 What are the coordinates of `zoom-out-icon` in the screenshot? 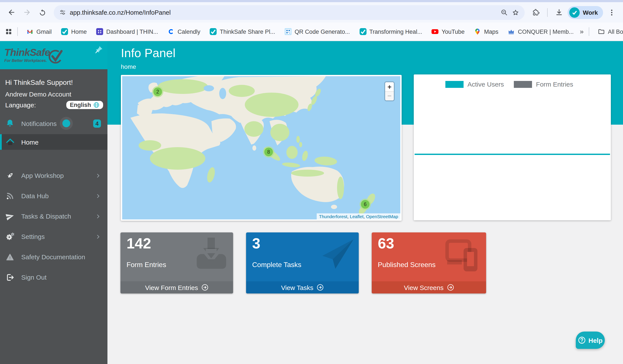 It's located at (504, 12).